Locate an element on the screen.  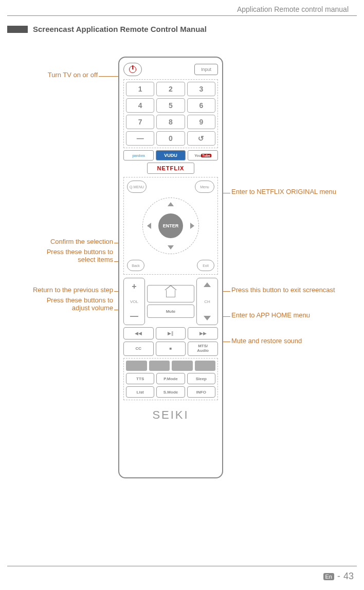
num-dash: — is located at coordinates (140, 138).